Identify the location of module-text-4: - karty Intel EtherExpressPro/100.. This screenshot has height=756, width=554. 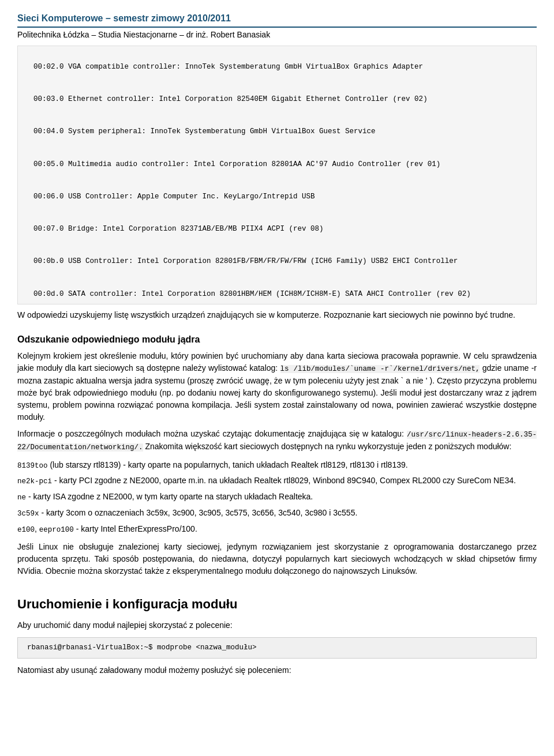
(137, 529).